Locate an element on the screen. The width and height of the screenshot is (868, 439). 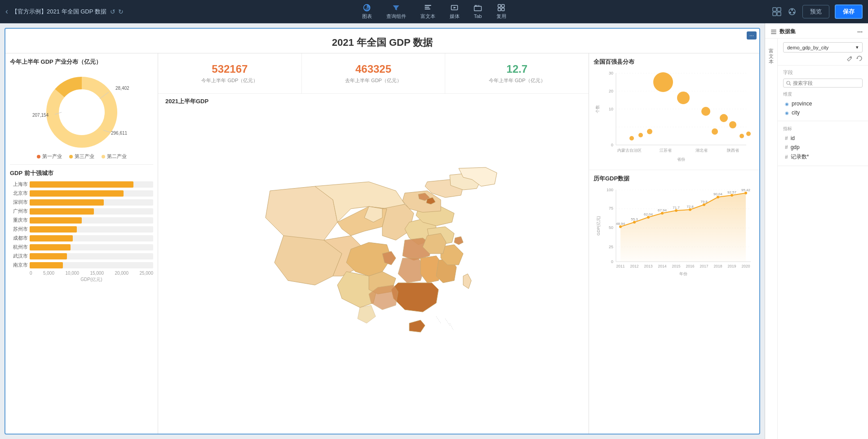
donut-chart: 28,402 207,154 296,611 is located at coordinates (82, 110).